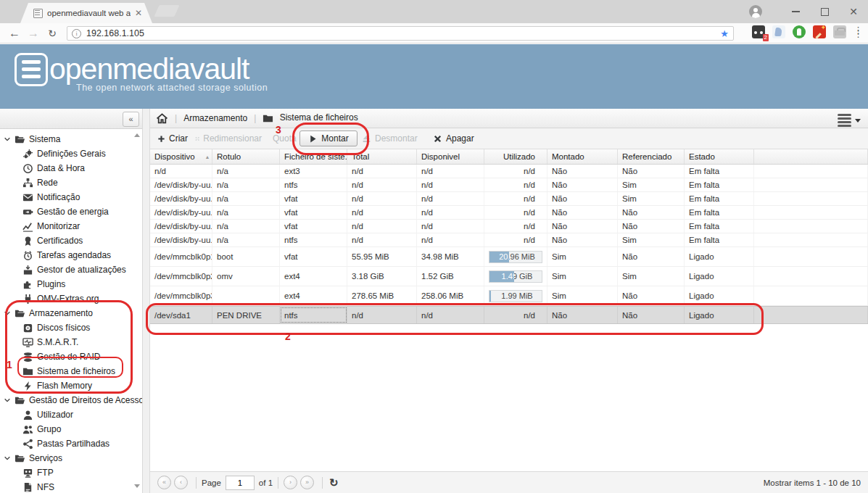 This screenshot has width=868, height=493. Describe the element at coordinates (71, 284) in the screenshot. I see `sidebar-item-plugins: Plugins` at that location.